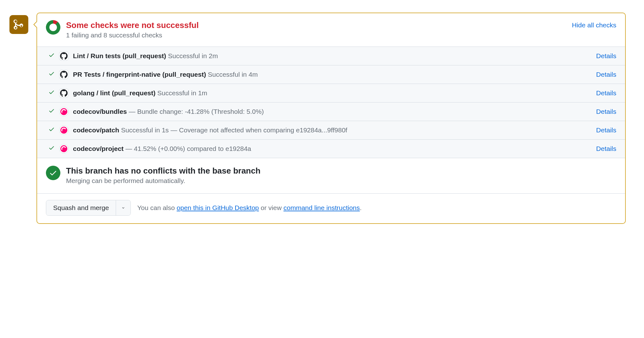 The width and height of the screenshot is (644, 338). What do you see at coordinates (331, 208) in the screenshot?
I see `merge-footer: Squash and merge You can also open this …` at bounding box center [331, 208].